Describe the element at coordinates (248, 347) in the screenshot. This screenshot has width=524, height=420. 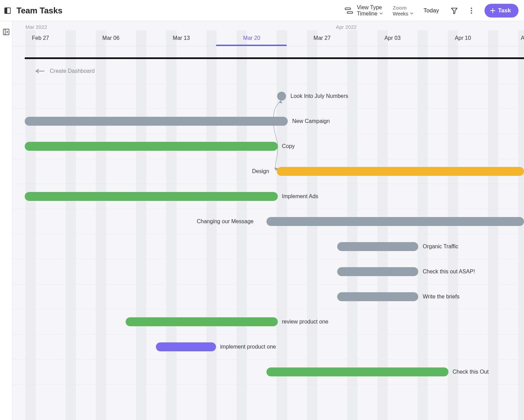
I see `task-label: implement product one` at that location.